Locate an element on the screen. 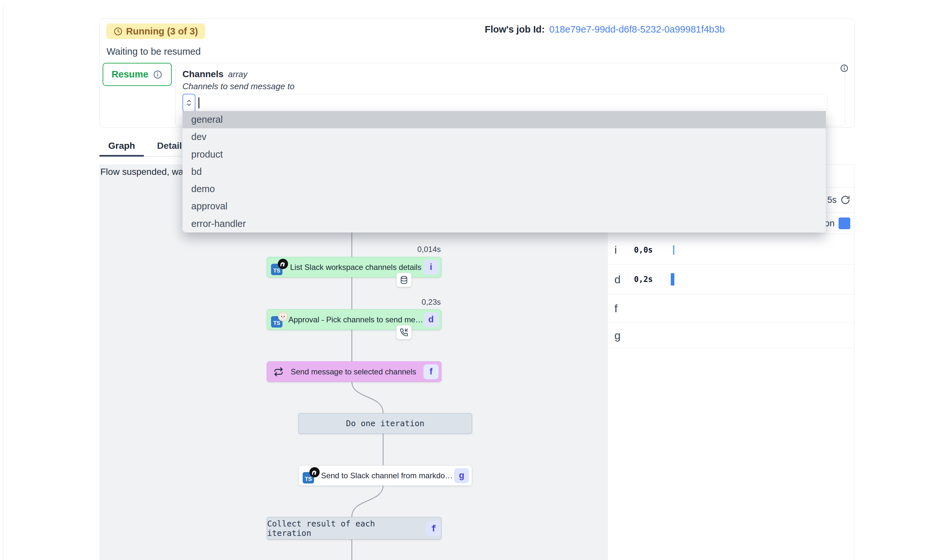 This screenshot has width=948, height=560. parameter-title: Channelsarray is located at coordinates (215, 74).